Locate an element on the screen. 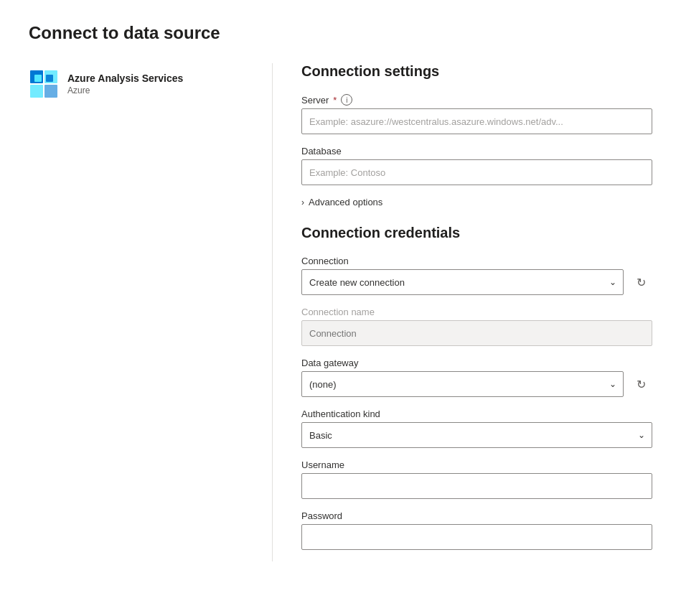 The height and width of the screenshot is (616, 681). connection-name-input is located at coordinates (476, 333).